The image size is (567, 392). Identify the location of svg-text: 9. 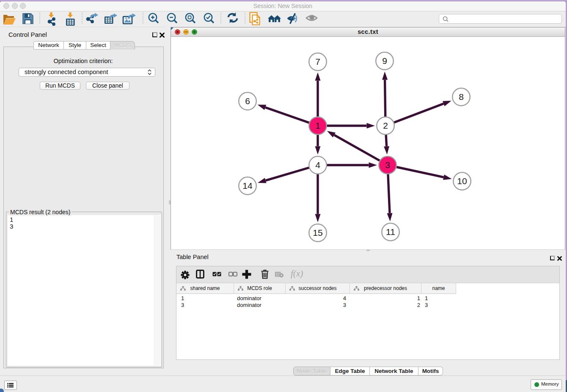
(385, 61).